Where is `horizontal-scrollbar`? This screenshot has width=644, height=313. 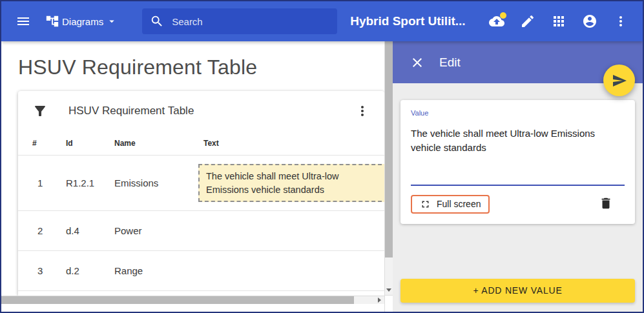
horizontal-scrollbar is located at coordinates (192, 299).